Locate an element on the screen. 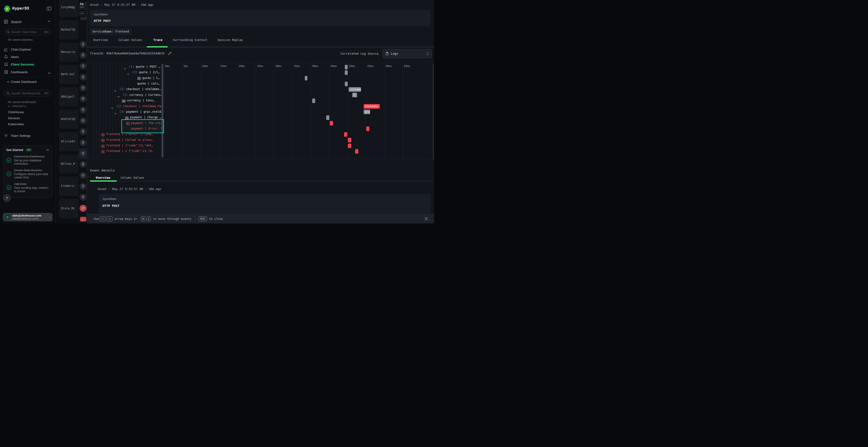  trace-tree-row: (2)quote | {cl… is located at coordinates (124, 73).